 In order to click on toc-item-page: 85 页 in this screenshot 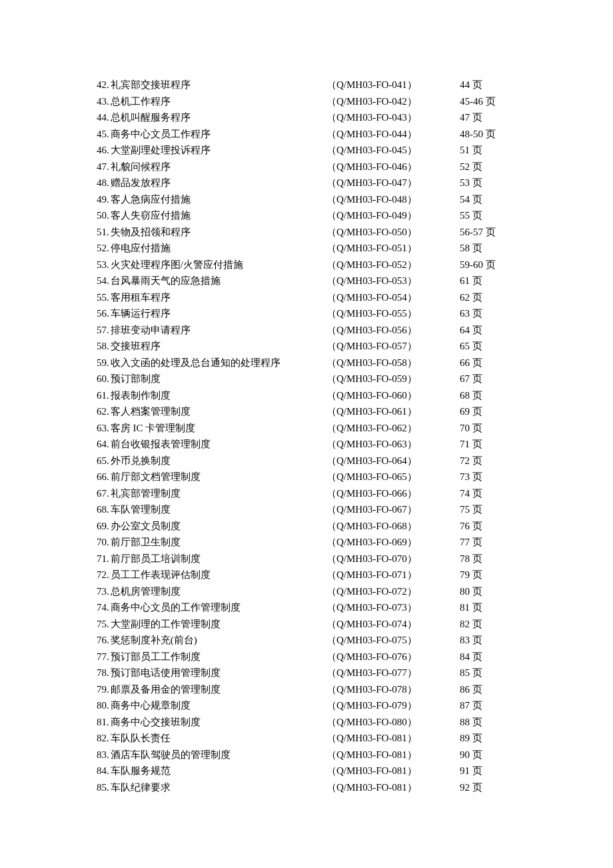, I will do `click(471, 673)`.